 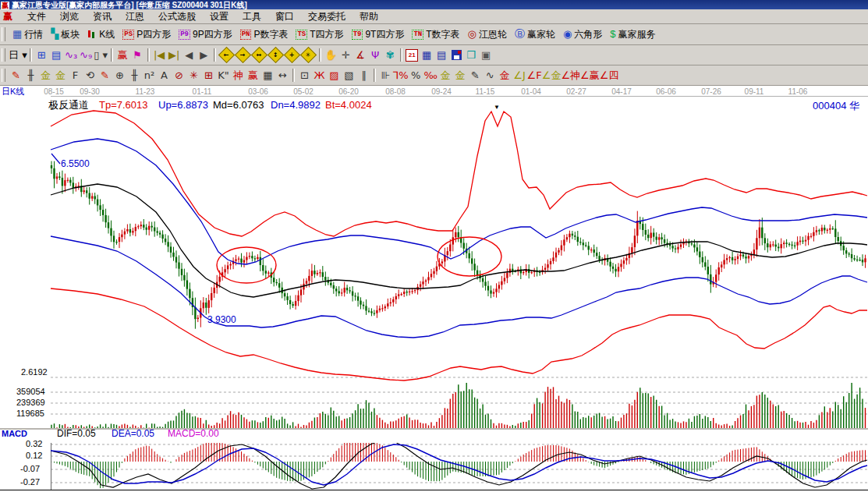 I want to click on toolbar-button-sectors: ▚板块, so click(x=66, y=34).